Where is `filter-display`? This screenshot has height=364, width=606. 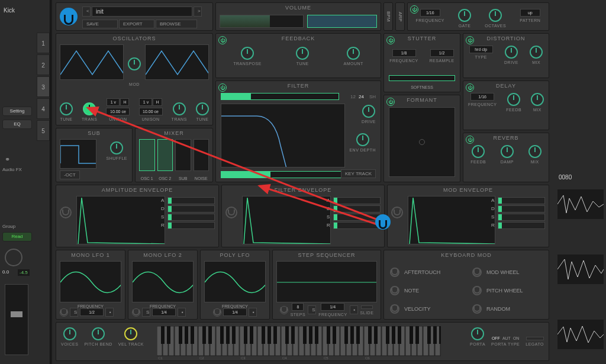 filter-display is located at coordinates (283, 136).